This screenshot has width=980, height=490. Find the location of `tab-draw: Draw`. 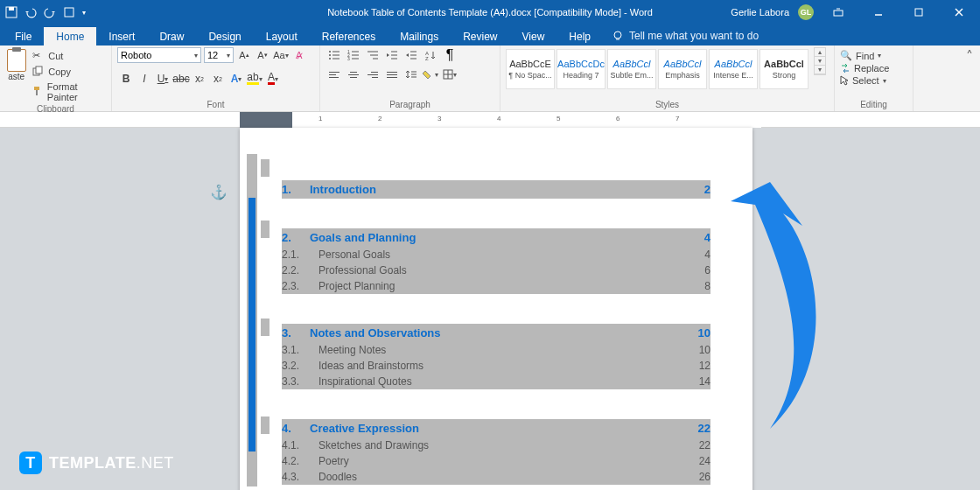

tab-draw: Draw is located at coordinates (172, 37).